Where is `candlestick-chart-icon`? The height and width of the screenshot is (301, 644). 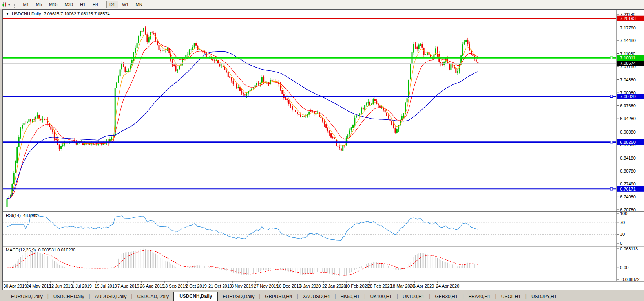 candlestick-chart-icon is located at coordinates (4, 5).